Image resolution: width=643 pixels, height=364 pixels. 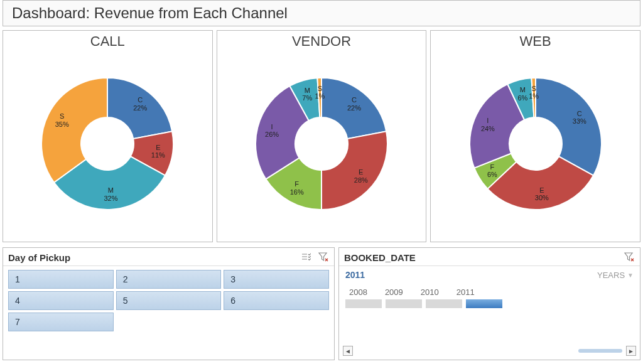 I want to click on timeline-selected-label: 2011, so click(x=355, y=275).